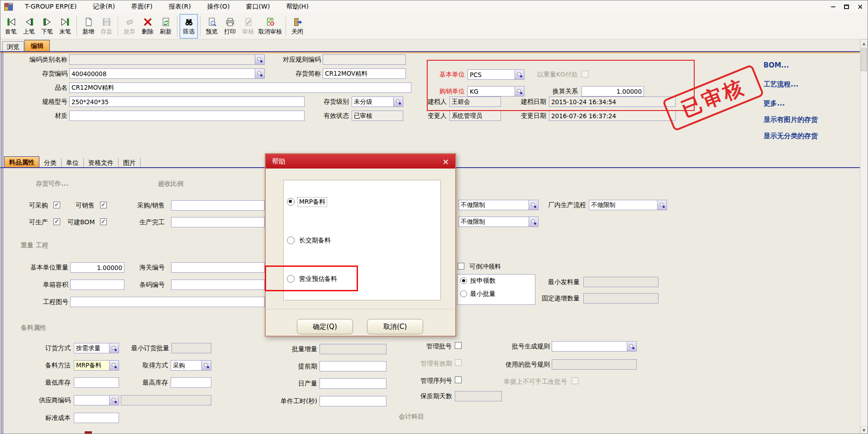 The width and height of the screenshot is (868, 434). I want to click on batch-rule-field, so click(594, 346).